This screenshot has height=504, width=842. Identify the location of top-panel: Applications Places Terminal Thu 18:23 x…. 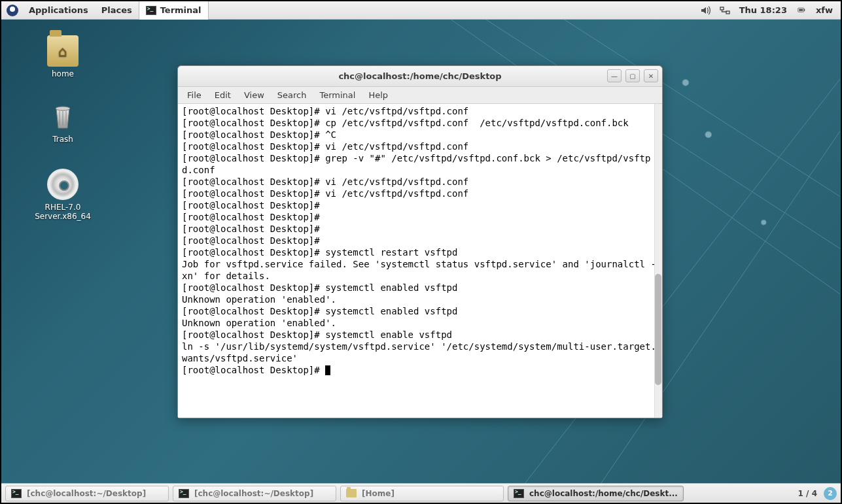
(421, 10).